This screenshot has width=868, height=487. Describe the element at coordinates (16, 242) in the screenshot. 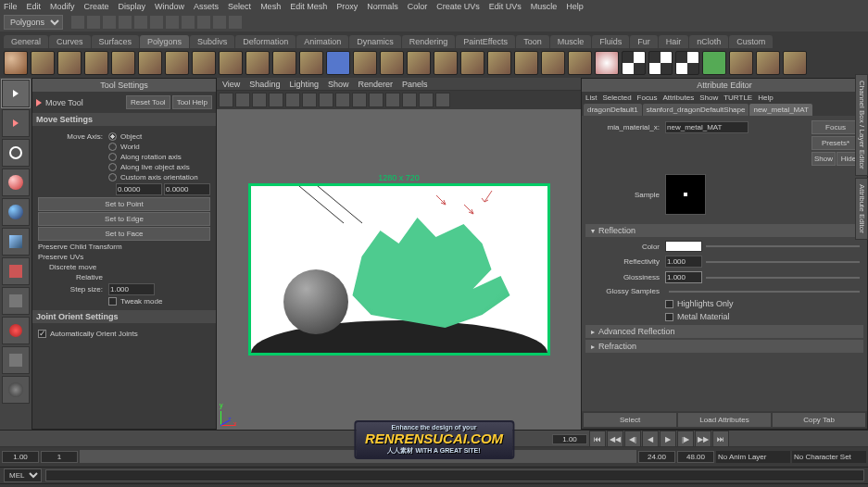

I see `scale-tool` at that location.